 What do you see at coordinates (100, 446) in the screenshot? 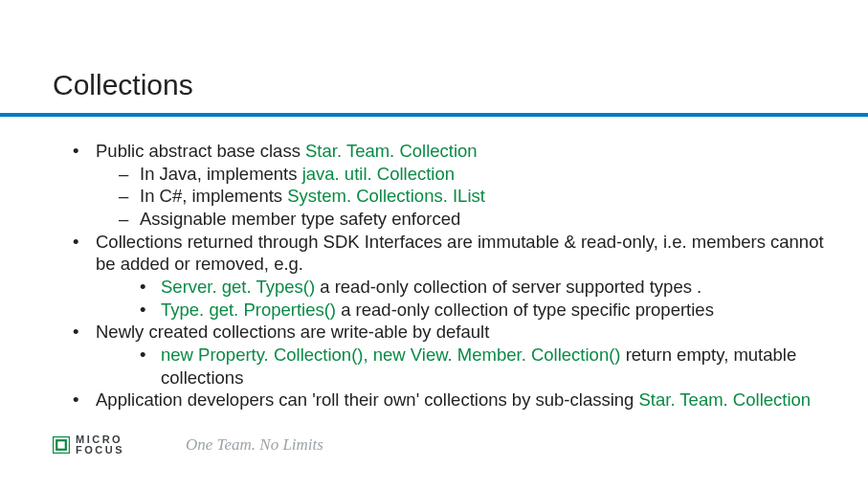
I see `logo-text: MICRO FOCUS` at bounding box center [100, 446].